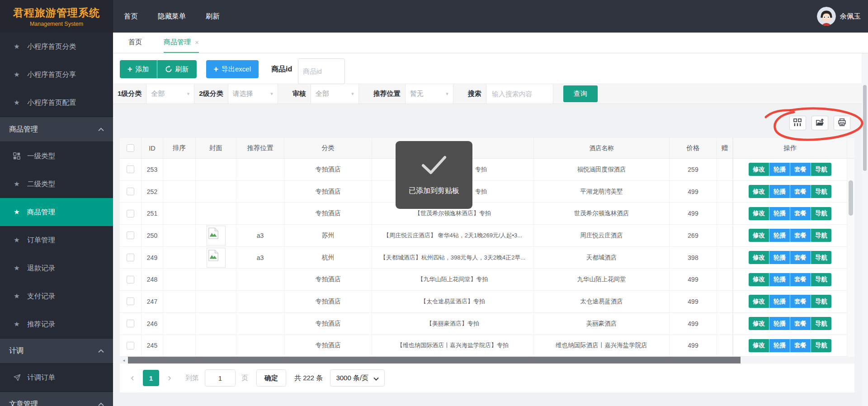 This screenshot has width=868, height=406. I want to click on cell-gift, so click(725, 213).